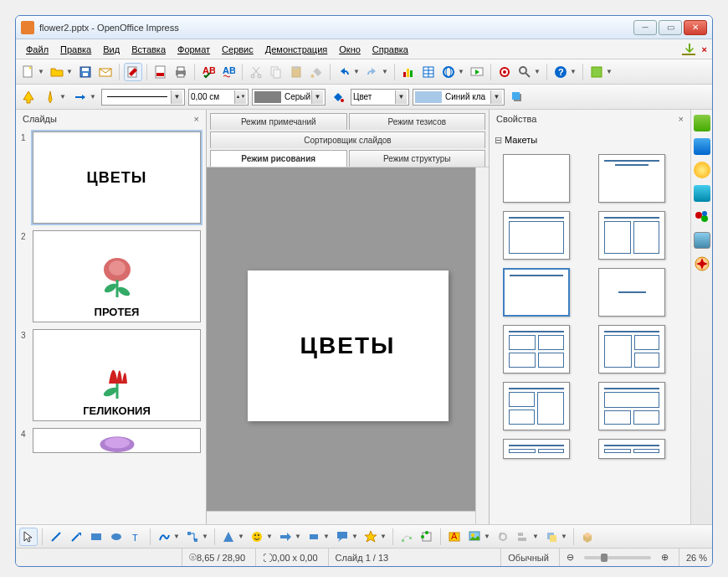  What do you see at coordinates (702, 123) in the screenshot?
I see `properties-icon` at bounding box center [702, 123].